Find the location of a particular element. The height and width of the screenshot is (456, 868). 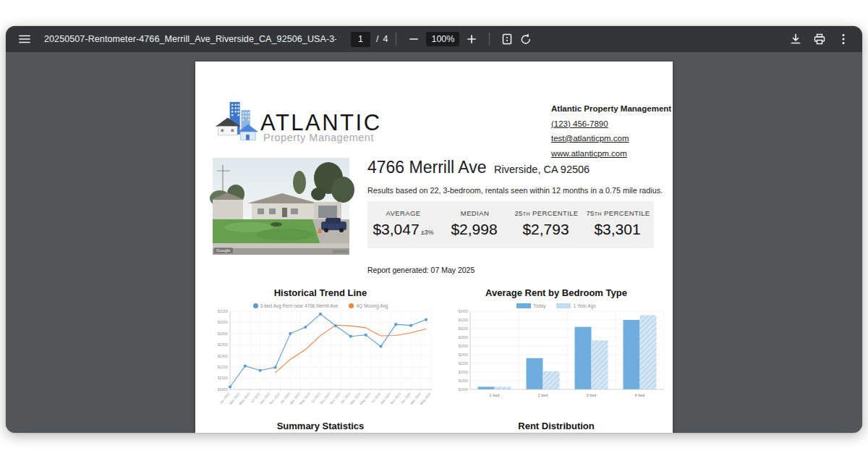

more-options-button is located at coordinates (843, 39).